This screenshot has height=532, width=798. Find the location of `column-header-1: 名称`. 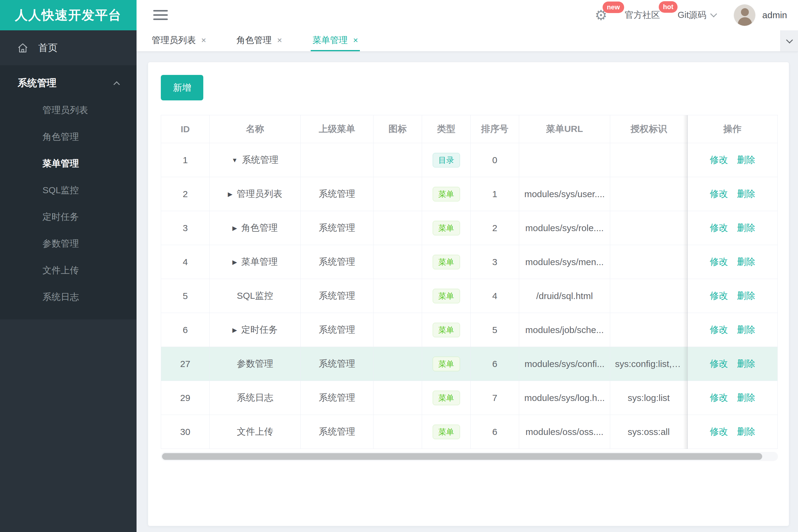

column-header-1: 名称 is located at coordinates (255, 129).